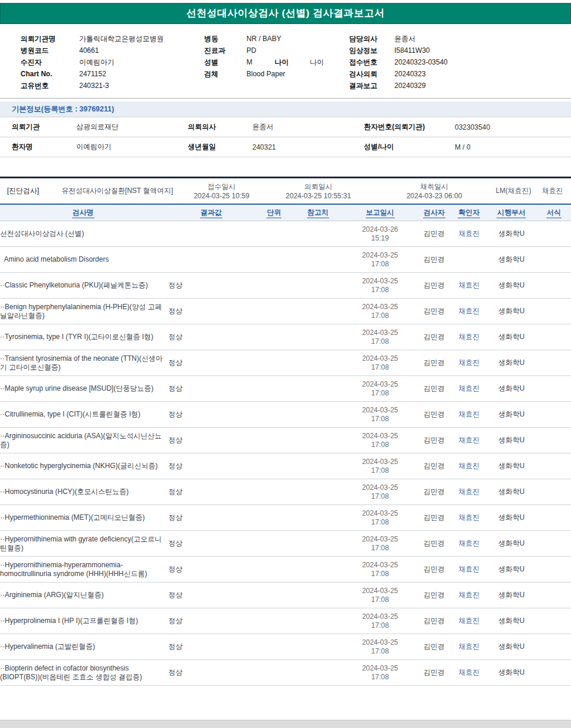 This screenshot has height=728, width=571. I want to click on result-row: 선천성대사이상검사 (선별) 2024-03-26 15:19 김민경 채효진 …, so click(285, 234).